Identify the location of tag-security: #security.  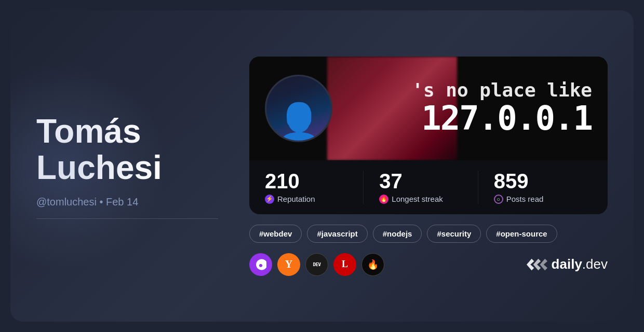
(454, 233).